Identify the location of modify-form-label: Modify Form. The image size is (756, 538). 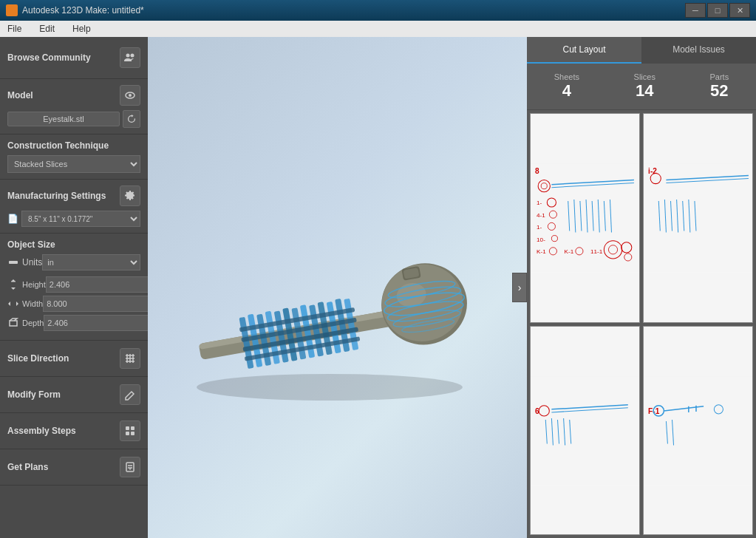
(34, 395).